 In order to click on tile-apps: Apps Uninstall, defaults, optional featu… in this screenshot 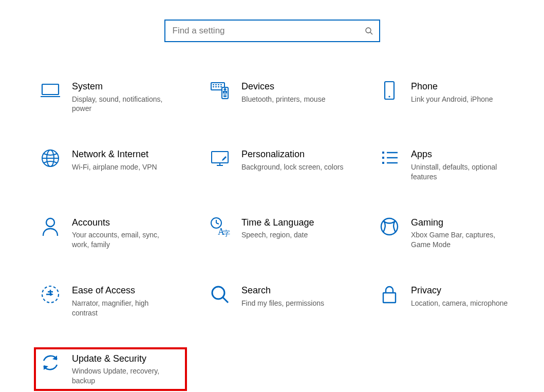, I will do `click(449, 164)`.